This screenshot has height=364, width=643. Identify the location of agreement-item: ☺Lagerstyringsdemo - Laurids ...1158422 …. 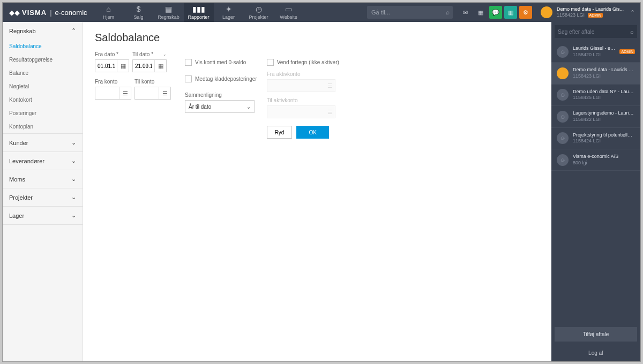
(596, 117).